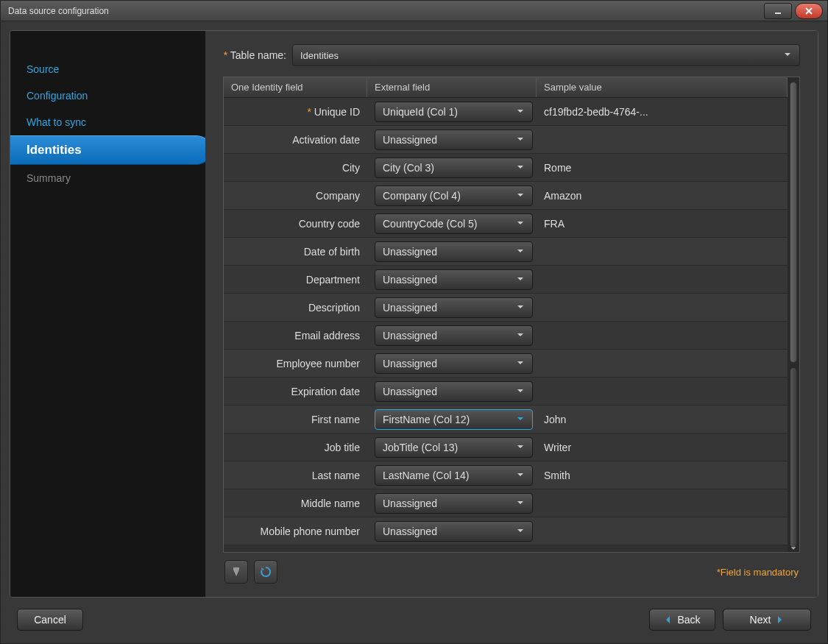 The width and height of the screenshot is (828, 644). Describe the element at coordinates (296, 87) in the screenshot. I see `header-one-identity-field: One Identity field` at that location.